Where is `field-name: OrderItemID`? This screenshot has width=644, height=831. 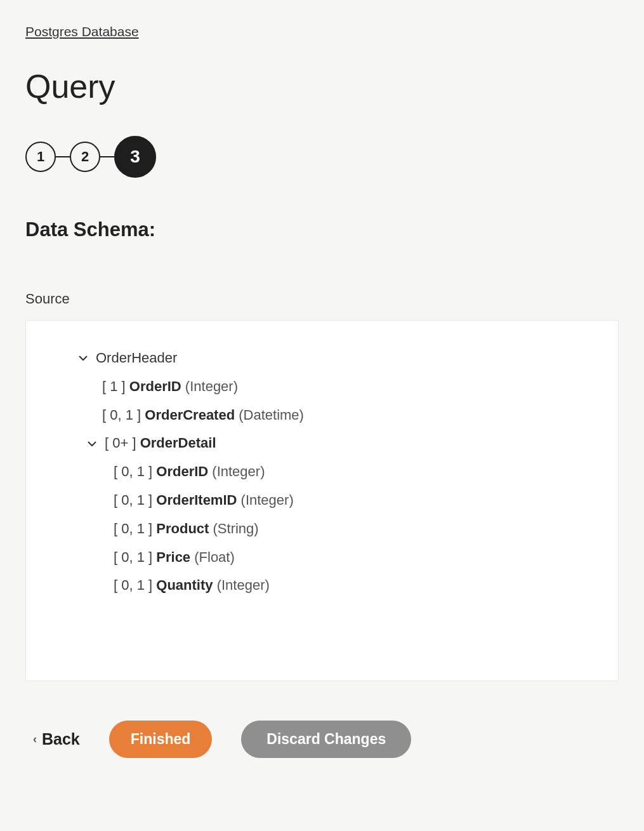
field-name: OrderItemID is located at coordinates (197, 500).